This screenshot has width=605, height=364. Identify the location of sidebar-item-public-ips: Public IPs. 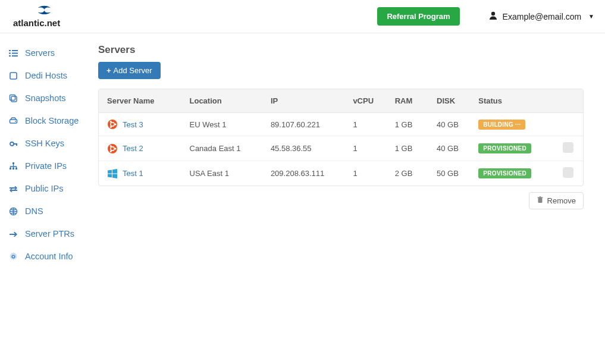
(49, 189).